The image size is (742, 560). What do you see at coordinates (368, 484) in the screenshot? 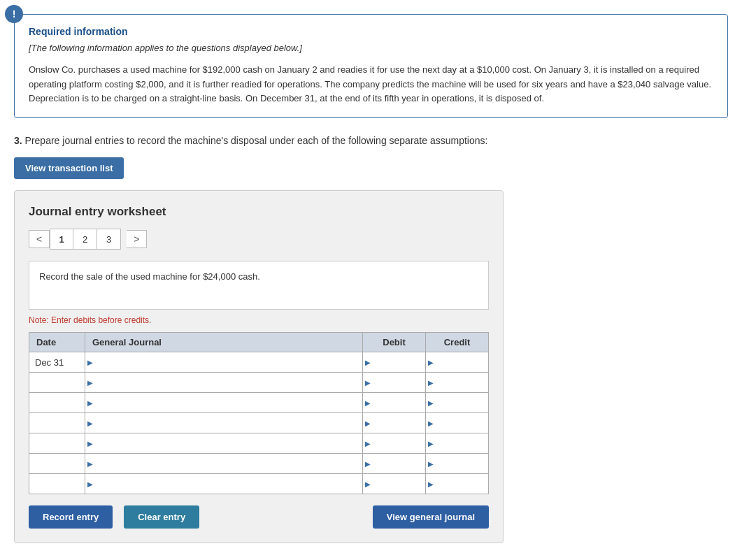
I see `debit-arrow-6: ▶` at bounding box center [368, 484].